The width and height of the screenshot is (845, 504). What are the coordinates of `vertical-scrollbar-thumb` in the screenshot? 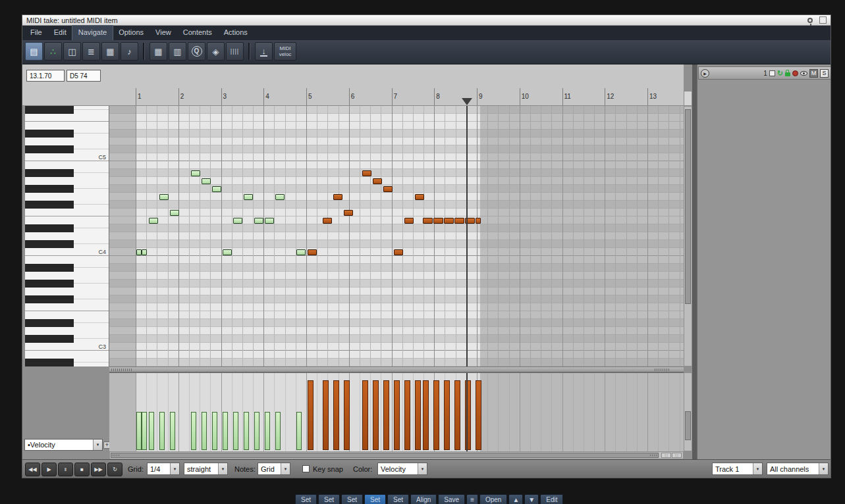 It's located at (688, 207).